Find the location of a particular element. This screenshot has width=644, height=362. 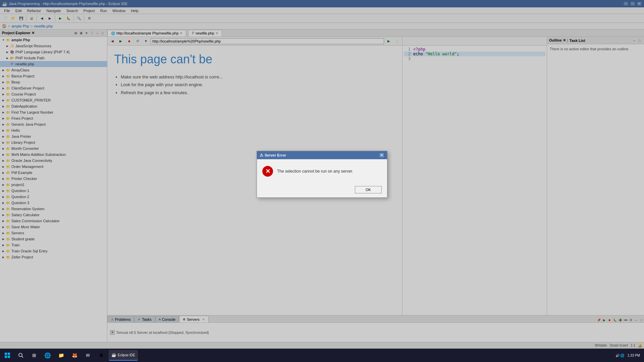

eclipse-taskbar-icon: ☕ is located at coordinates (114, 355).